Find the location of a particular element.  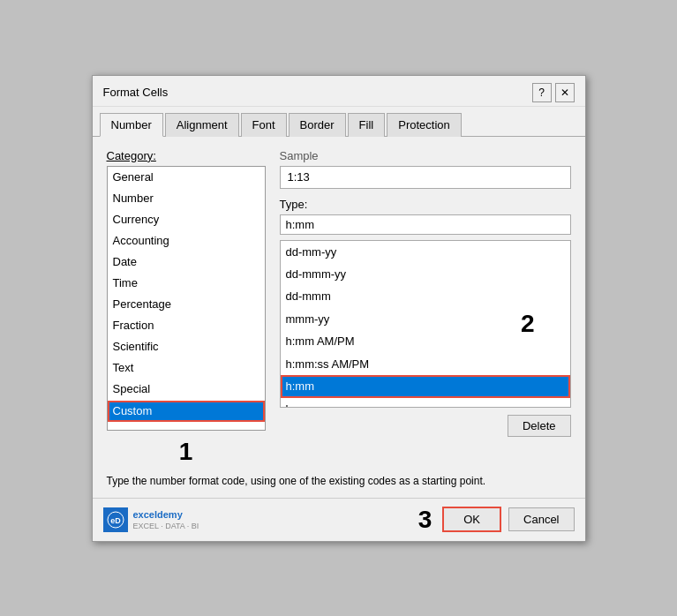

tab-border: Border is located at coordinates (318, 125).